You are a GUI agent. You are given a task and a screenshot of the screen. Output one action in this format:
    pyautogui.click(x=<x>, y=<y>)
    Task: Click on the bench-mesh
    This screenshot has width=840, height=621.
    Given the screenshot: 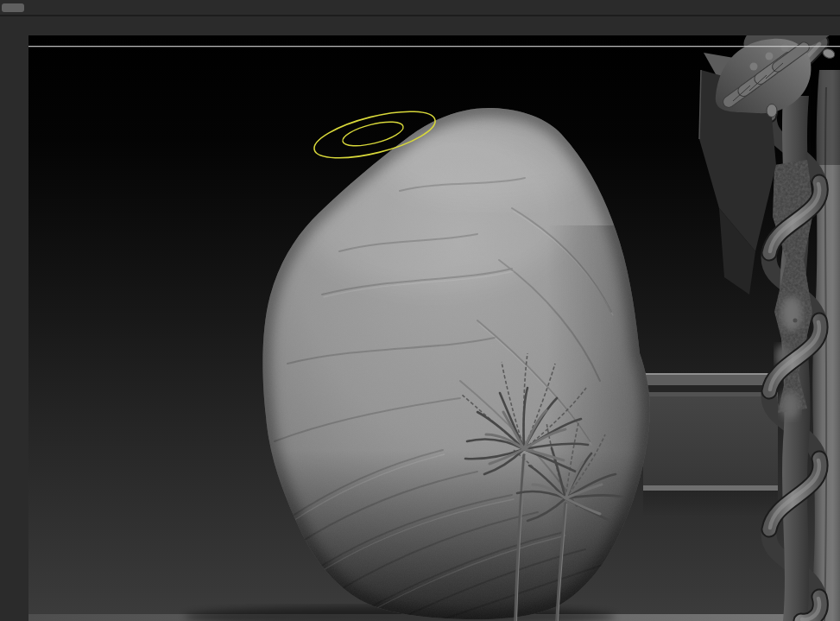 What is the action you would take?
    pyautogui.click(x=711, y=445)
    